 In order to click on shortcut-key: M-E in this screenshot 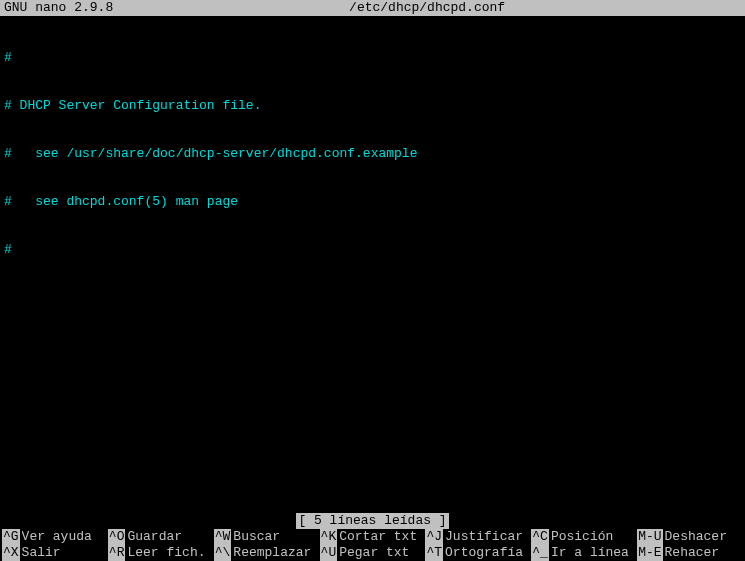, I will do `click(650, 553)`.